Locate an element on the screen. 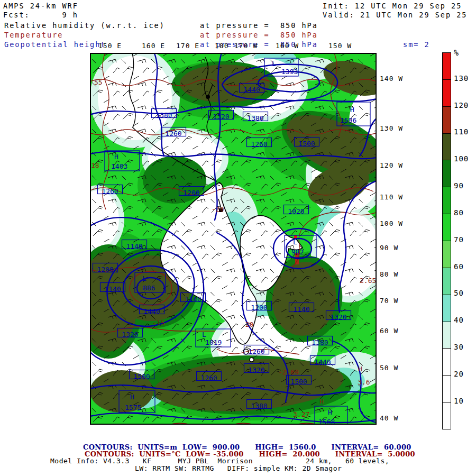  temp-label: 55 is located at coordinates (98, 83).